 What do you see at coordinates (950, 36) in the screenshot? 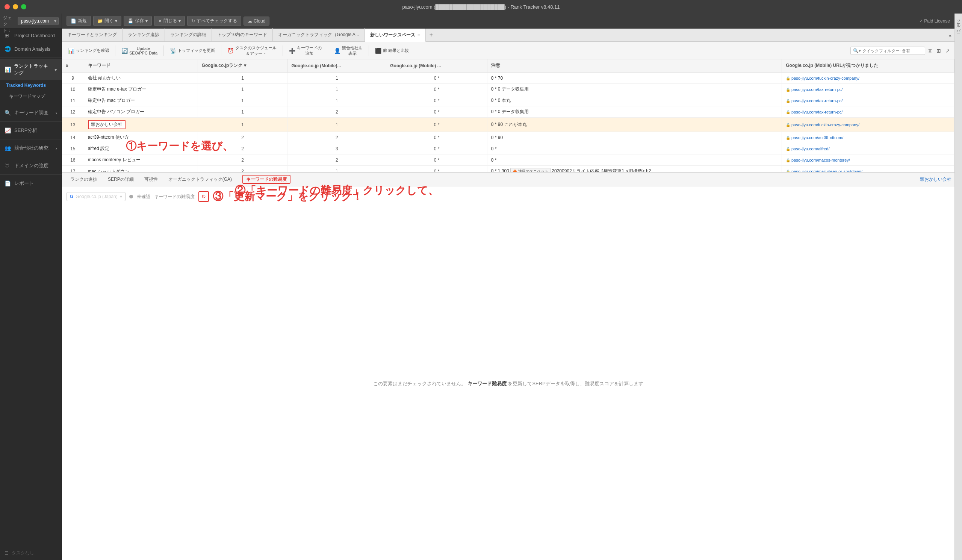
I see `tab-collapse-button: «` at bounding box center [950, 36].